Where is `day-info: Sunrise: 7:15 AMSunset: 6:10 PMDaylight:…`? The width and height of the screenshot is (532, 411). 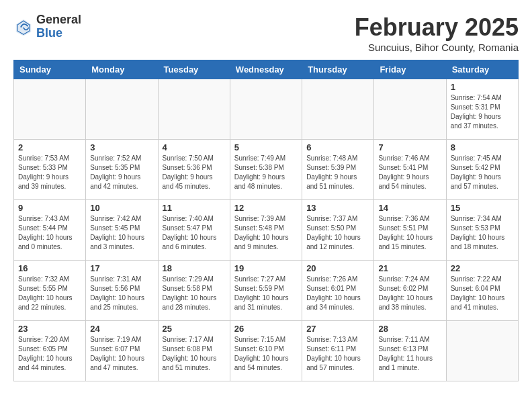 day-info: Sunrise: 7:15 AMSunset: 6:10 PMDaylight:… is located at coordinates (266, 354).